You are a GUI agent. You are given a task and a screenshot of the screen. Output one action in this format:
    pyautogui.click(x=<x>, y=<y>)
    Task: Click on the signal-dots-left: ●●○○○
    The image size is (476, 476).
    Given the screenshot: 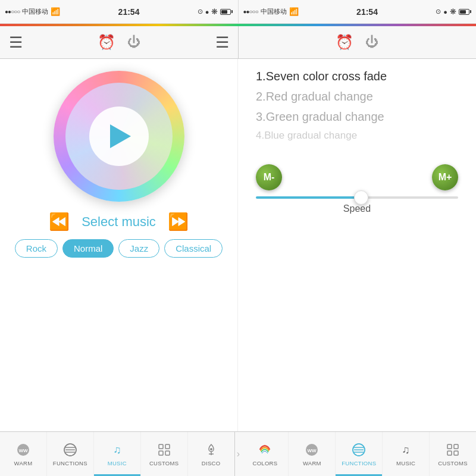 What is the action you would take?
    pyautogui.click(x=12, y=12)
    